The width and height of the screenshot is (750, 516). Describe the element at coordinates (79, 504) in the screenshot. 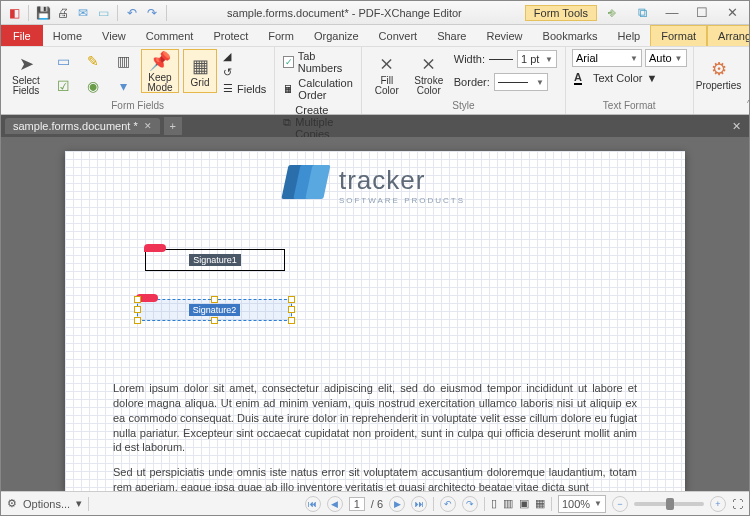

I see `chevron-down-icon: ▾` at that location.